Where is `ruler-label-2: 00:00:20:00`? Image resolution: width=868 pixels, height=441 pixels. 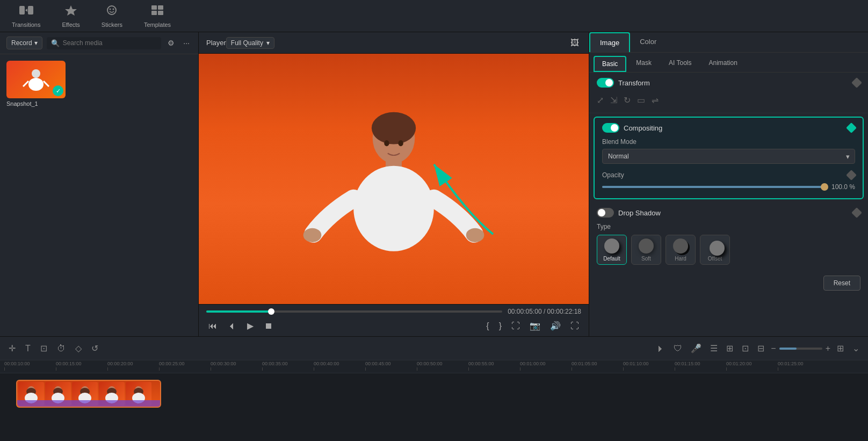 ruler-label-2: 00:00:20:00 is located at coordinates (120, 364).